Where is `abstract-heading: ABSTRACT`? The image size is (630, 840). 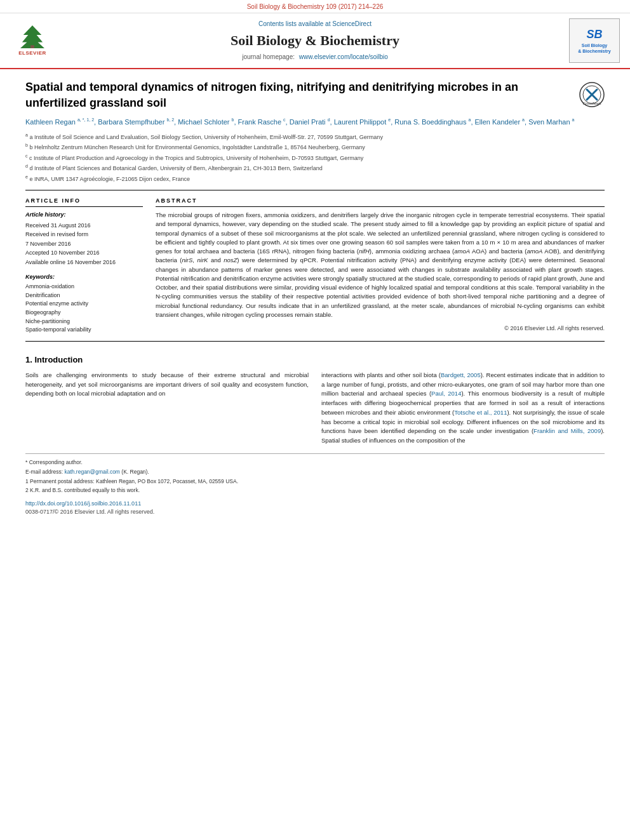 abstract-heading: ABSTRACT is located at coordinates (380, 202).